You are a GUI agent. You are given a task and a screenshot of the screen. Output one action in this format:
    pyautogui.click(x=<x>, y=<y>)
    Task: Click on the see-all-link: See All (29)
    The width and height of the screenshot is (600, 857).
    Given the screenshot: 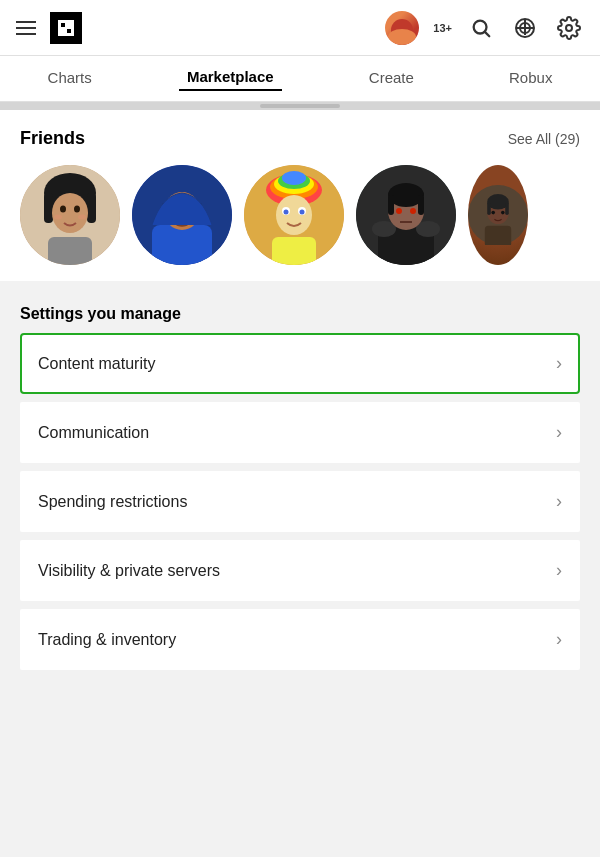 What is the action you would take?
    pyautogui.click(x=544, y=139)
    